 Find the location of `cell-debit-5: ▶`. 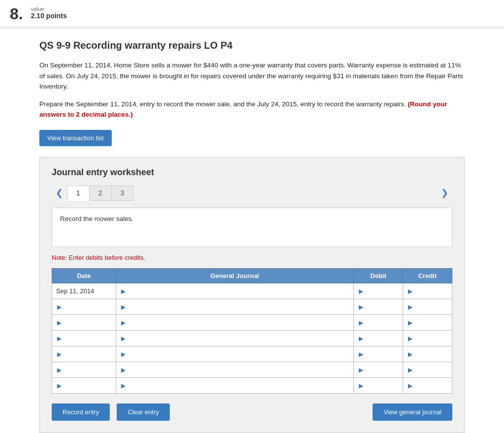

cell-debit-5: ▶ is located at coordinates (378, 370).